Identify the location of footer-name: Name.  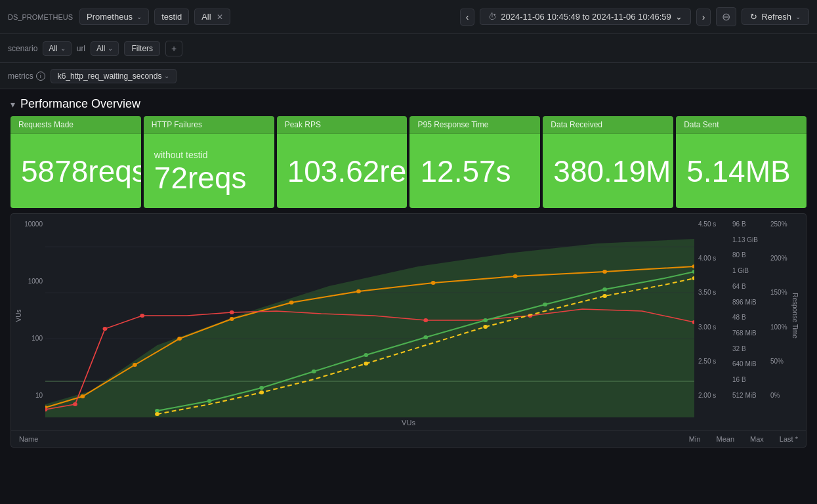
(29, 439).